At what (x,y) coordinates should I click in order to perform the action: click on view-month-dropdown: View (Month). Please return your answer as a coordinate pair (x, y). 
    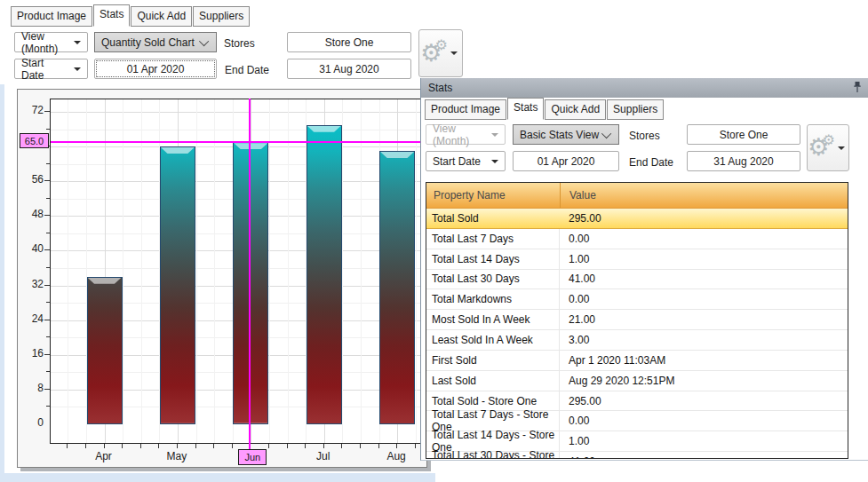
    Looking at the image, I should click on (52, 43).